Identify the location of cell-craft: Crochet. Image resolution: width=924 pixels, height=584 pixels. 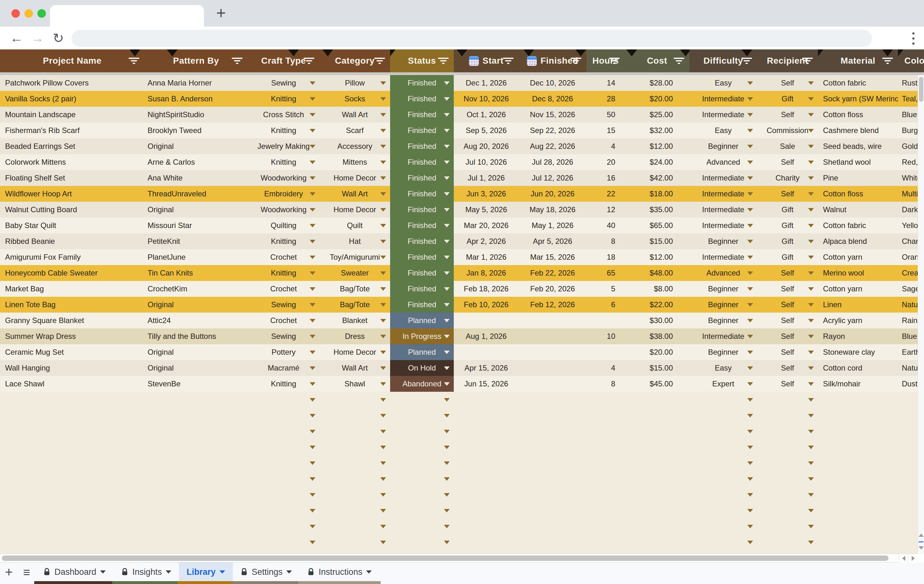
(284, 257).